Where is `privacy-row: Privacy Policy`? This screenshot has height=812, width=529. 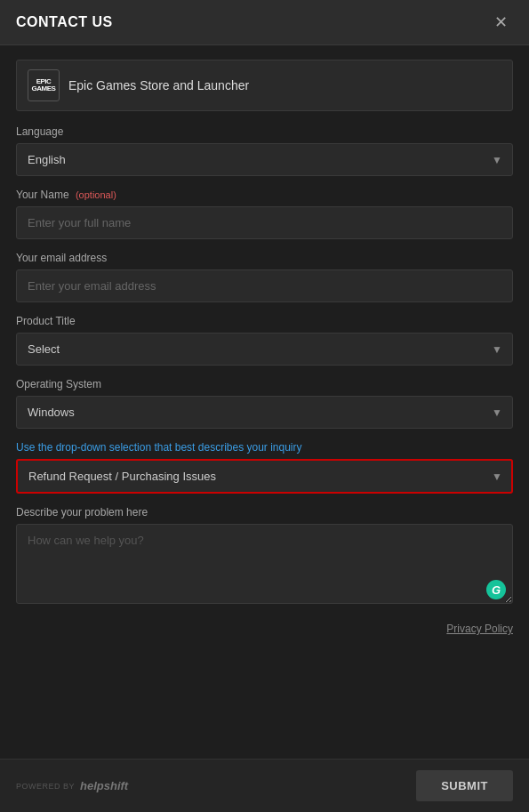
privacy-row: Privacy Policy is located at coordinates (265, 631).